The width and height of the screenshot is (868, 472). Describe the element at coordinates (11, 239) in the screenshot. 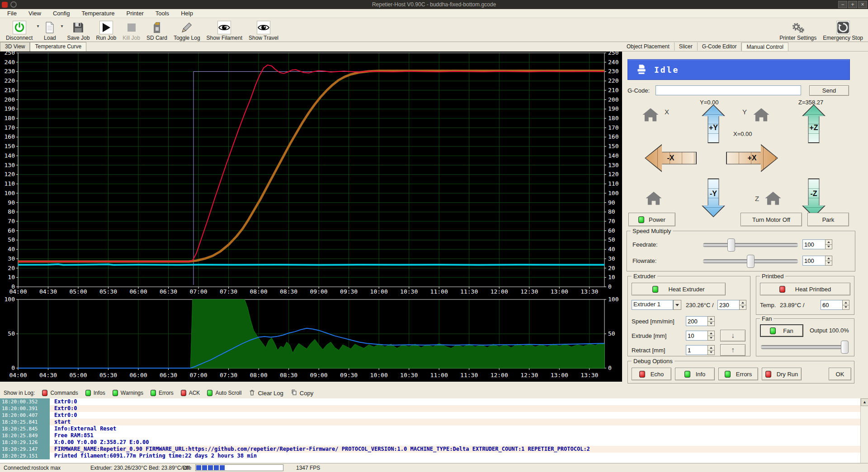

I see `svg-text: 50` at that location.